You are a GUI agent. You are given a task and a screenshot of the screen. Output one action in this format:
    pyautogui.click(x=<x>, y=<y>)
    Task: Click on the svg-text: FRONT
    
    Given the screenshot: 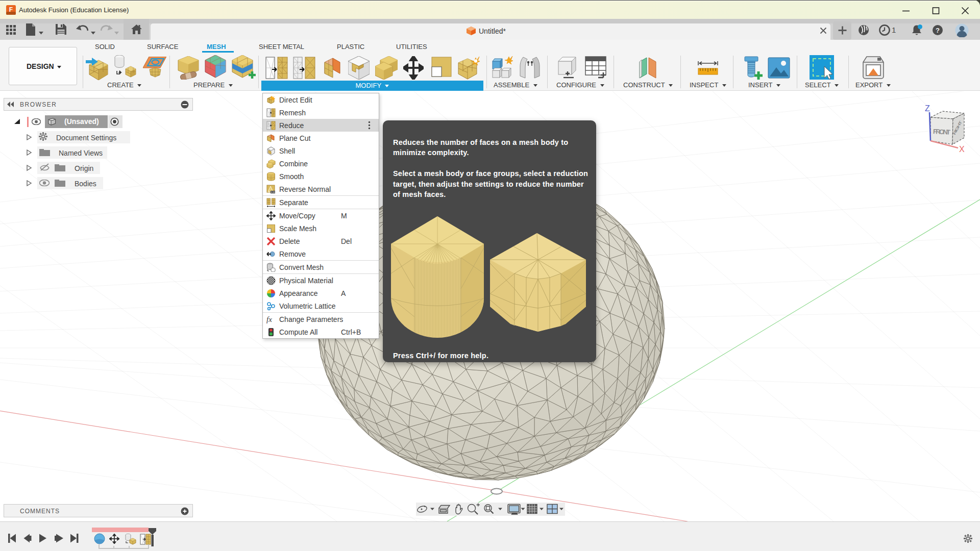 What is the action you would take?
    pyautogui.click(x=942, y=132)
    